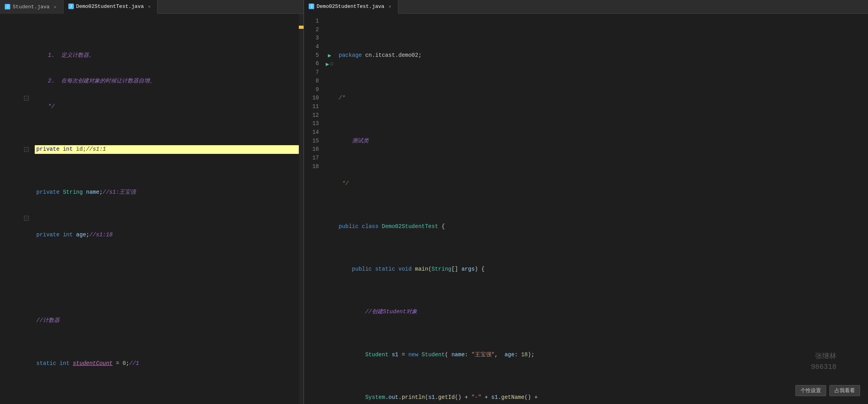 The image size is (868, 404). What do you see at coordinates (351, 6) in the screenshot?
I see `tab-label-demo02-right: Demo02StudentTest.java` at bounding box center [351, 6].